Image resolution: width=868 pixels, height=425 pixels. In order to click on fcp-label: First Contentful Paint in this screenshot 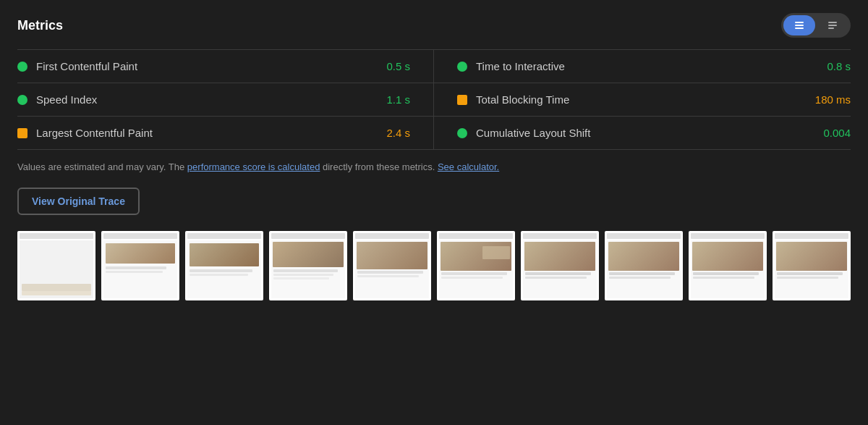, I will do `click(207, 67)`.